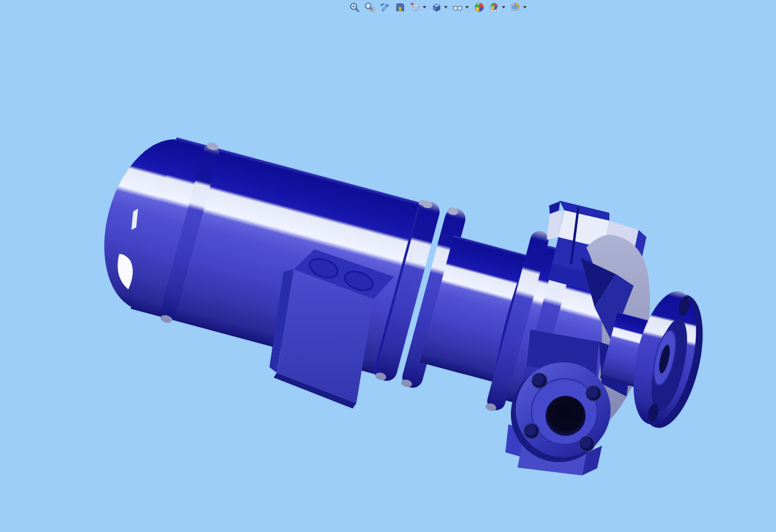 This screenshot has height=532, width=776. I want to click on hide-show-items-icon, so click(457, 7).